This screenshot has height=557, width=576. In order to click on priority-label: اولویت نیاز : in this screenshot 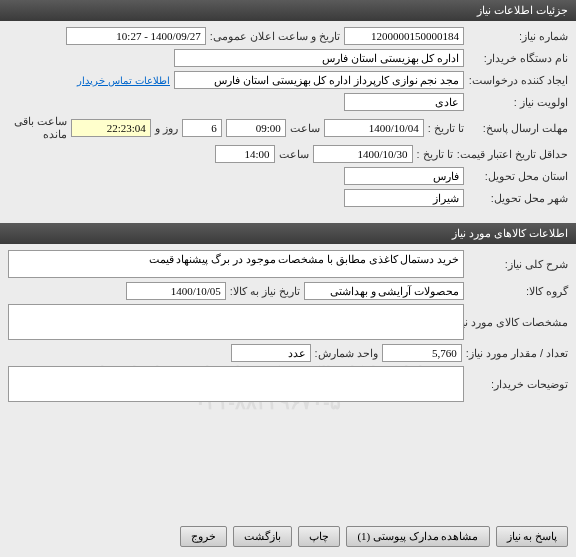, I will do `click(518, 102)`.